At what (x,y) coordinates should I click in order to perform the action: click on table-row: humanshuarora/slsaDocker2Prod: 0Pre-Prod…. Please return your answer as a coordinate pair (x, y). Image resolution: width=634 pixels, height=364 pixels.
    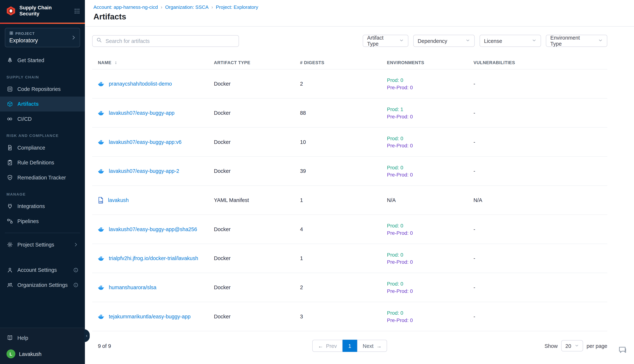
    Looking at the image, I should click on (350, 288).